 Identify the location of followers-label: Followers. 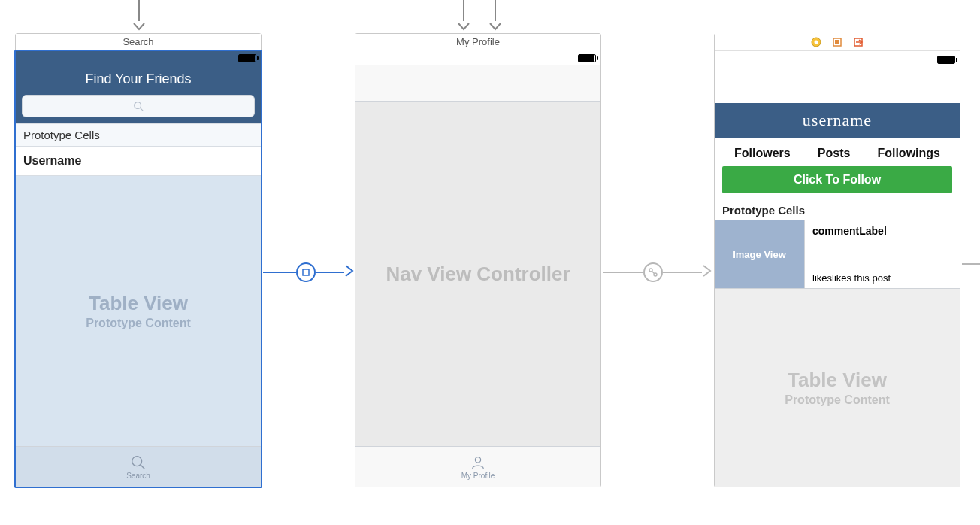
(762, 153).